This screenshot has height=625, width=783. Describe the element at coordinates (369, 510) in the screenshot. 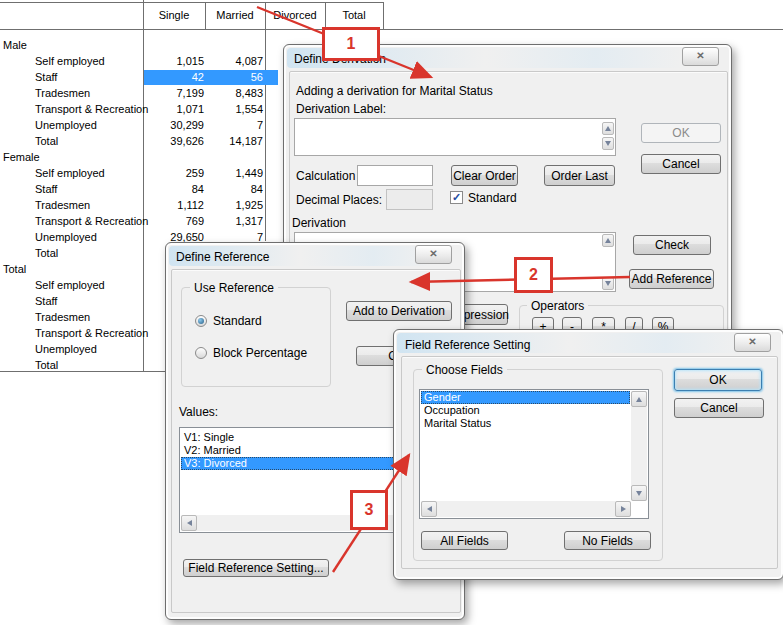

I see `callout-3-box: 3` at that location.